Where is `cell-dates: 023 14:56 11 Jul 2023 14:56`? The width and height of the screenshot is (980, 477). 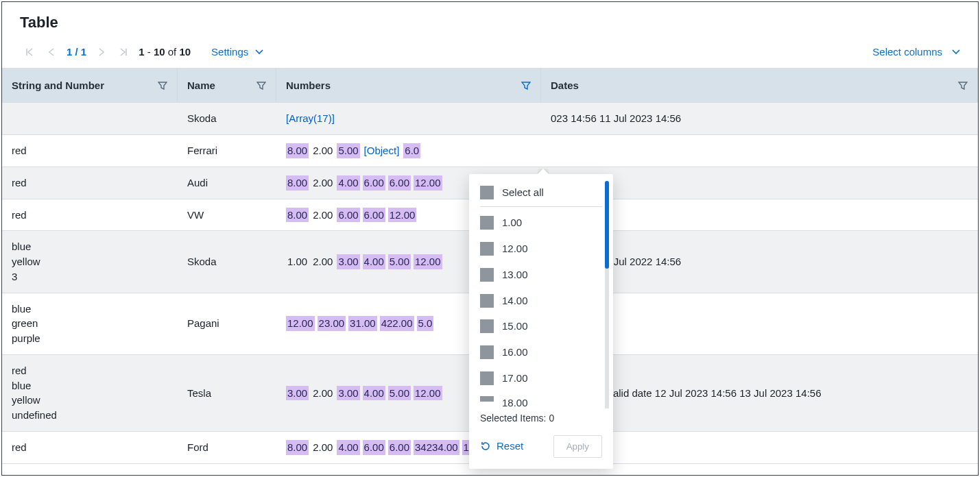 cell-dates: 023 14:56 11 Jul 2023 14:56 is located at coordinates (760, 119).